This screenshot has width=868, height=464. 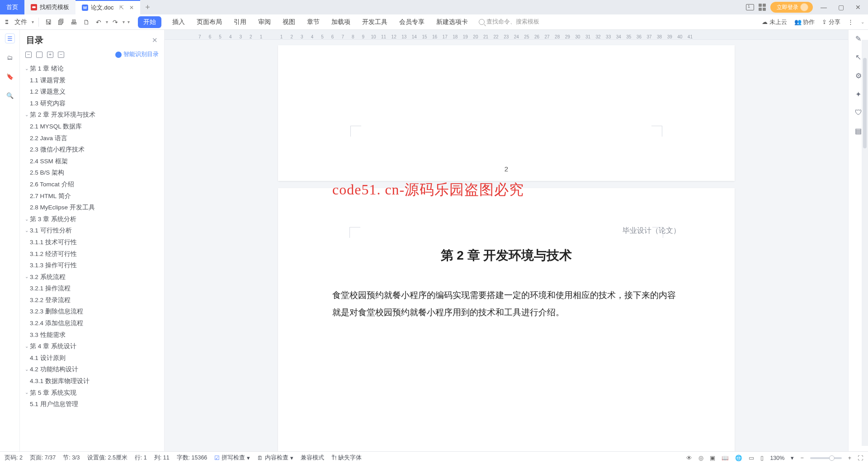 I want to click on toc-item: ⌄第 2 章 开发环境与技术, so click(x=93, y=115).